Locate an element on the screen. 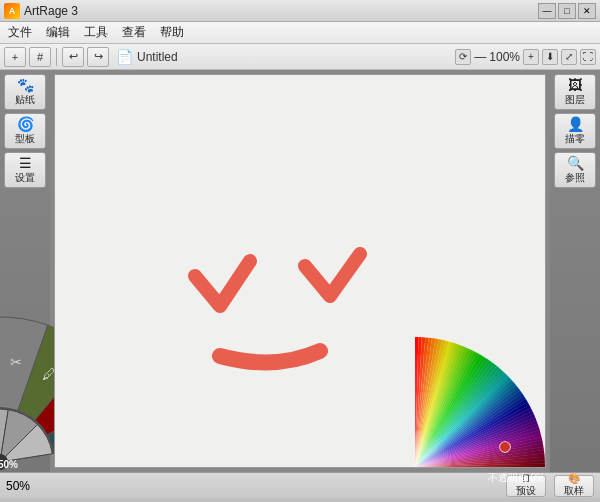  maximize-button: □ is located at coordinates (567, 11).